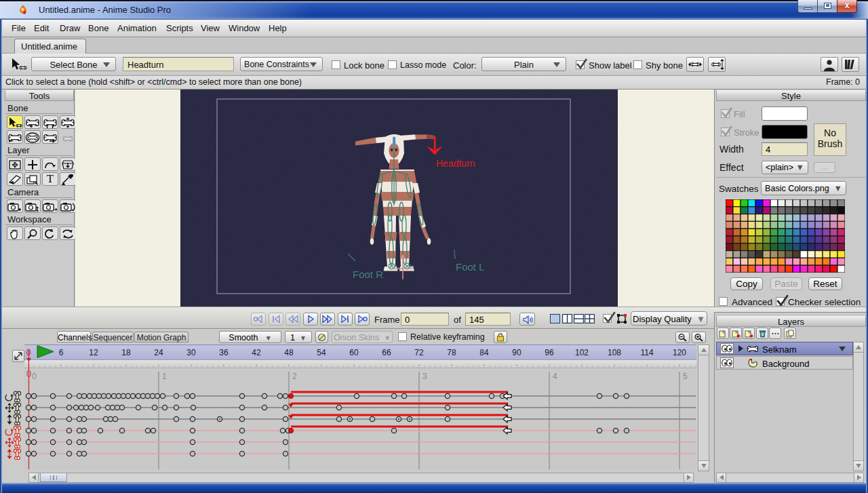 This screenshot has width=868, height=493. What do you see at coordinates (159, 353) in the screenshot?
I see `svg-text: 24` at bounding box center [159, 353].